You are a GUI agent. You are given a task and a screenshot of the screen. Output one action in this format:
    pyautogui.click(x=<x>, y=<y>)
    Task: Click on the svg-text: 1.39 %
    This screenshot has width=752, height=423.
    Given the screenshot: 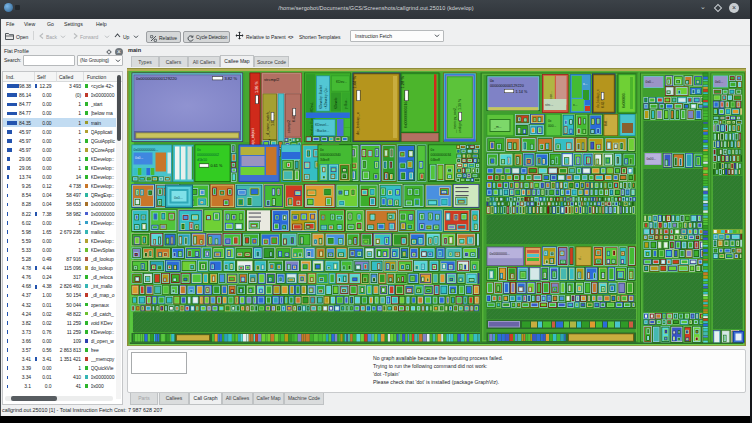 What is the action you would take?
    pyautogui.click(x=460, y=104)
    